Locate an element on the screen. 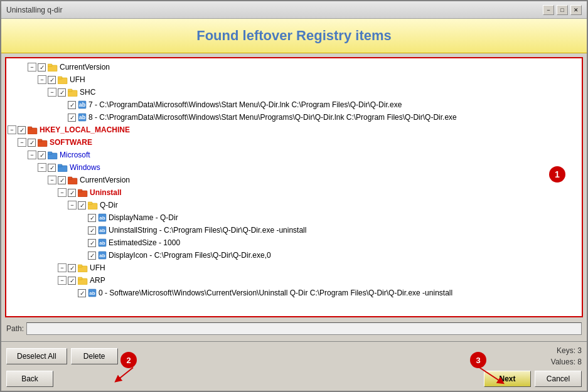 Image resolution: width=588 pixels, height=392 pixels. minimize-button: − is located at coordinates (548, 10).